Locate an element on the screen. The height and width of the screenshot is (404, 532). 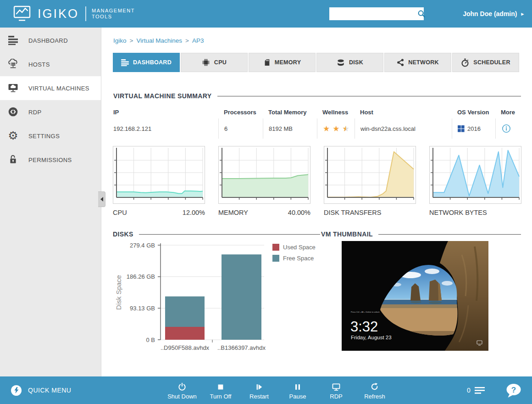
sidebar-item-virtual-machines: VIRTUAL MACHINES is located at coordinates (50, 88).